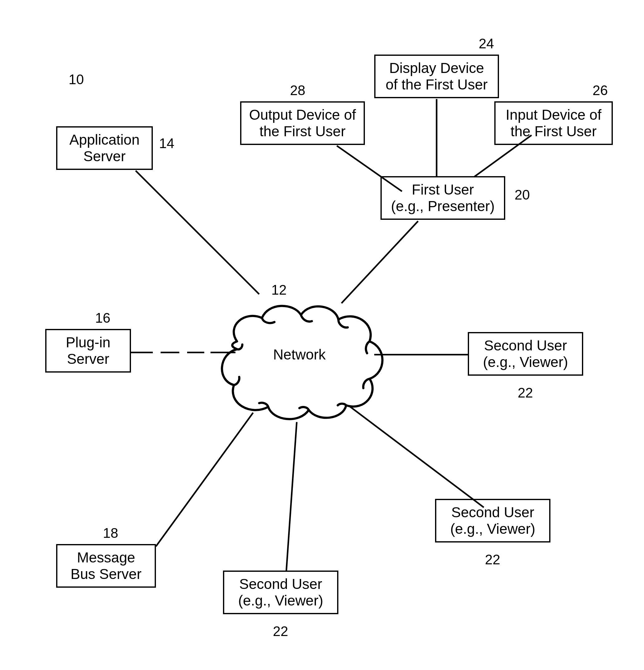 The height and width of the screenshot is (670, 644). I want to click on ref-input-device: 26, so click(600, 90).